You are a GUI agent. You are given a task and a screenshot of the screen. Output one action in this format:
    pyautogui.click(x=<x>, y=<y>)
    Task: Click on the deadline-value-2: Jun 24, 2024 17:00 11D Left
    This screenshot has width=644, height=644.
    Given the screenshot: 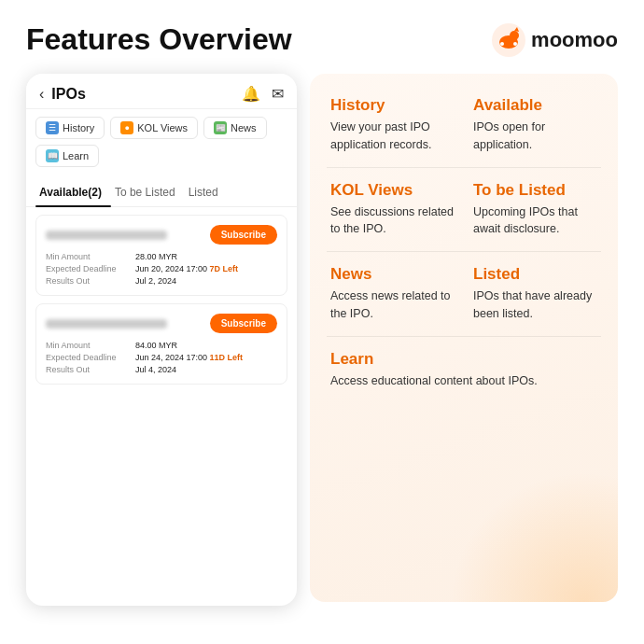 What is the action you would take?
    pyautogui.click(x=189, y=357)
    